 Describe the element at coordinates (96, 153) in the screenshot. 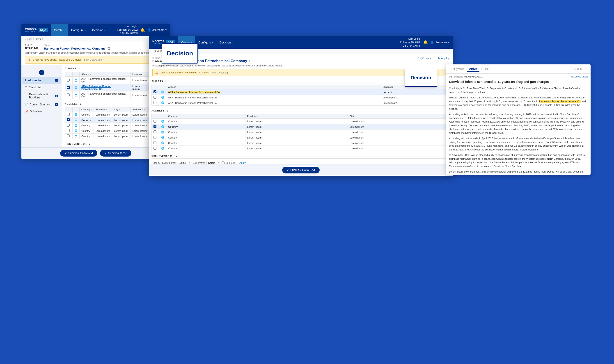

I see `submit-bar-1: ✓ Submit & Go to Next ✓ Submit & Close` at that location.